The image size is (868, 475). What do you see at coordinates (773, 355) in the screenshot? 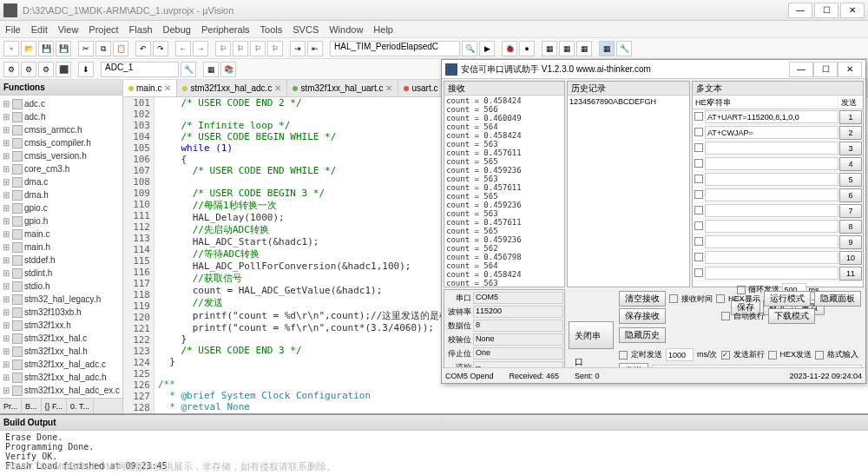
I see `hex-send-checkbox` at bounding box center [773, 355].